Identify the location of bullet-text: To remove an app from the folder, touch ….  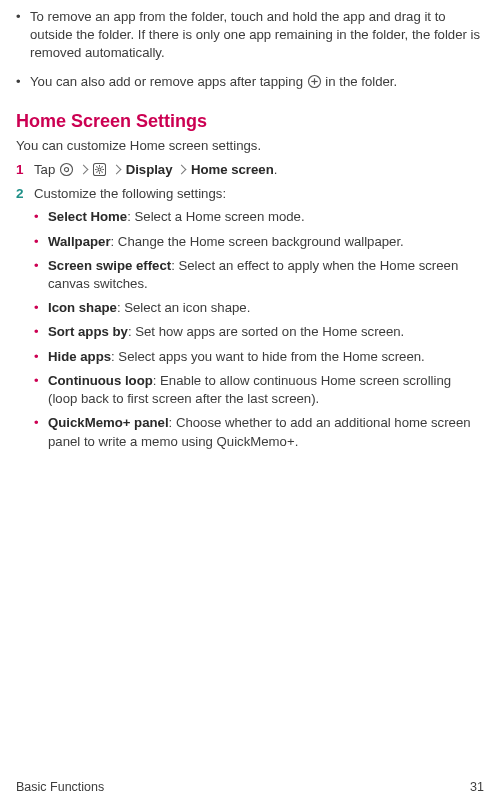
(255, 34).